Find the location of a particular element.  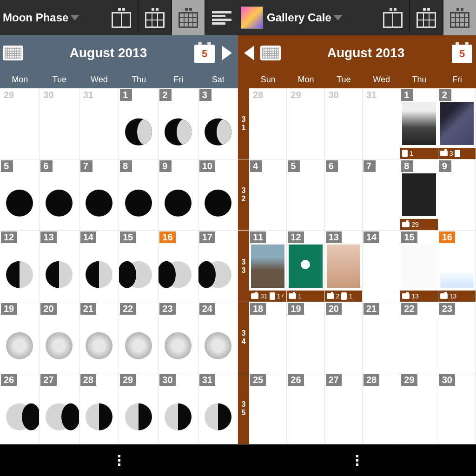

day-cell: 12 is located at coordinates (20, 266).